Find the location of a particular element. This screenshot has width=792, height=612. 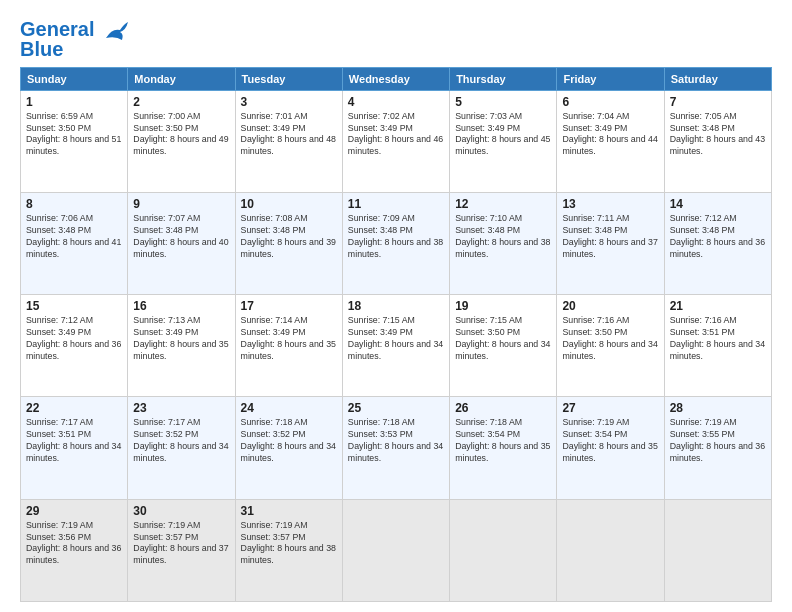

calendar-cell: 9 Sunrise: 7:07 AMSunset: 3:48 PMDayligh… is located at coordinates (182, 243).